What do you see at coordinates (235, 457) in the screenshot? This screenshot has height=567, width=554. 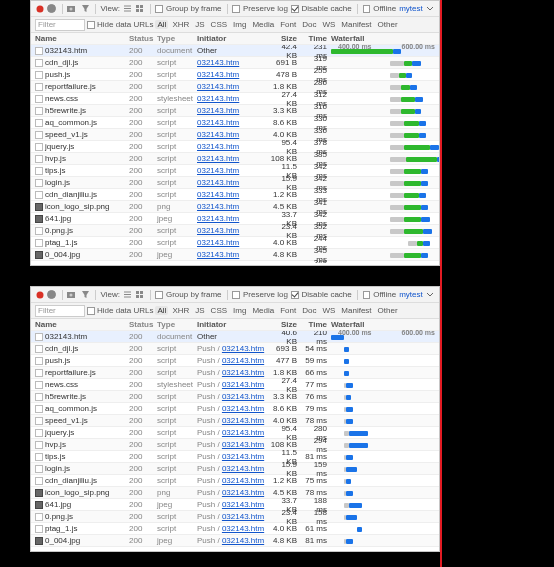 I see `table-row: tips.js 200 script Push / 032143.htm 11.…` at bounding box center [235, 457].